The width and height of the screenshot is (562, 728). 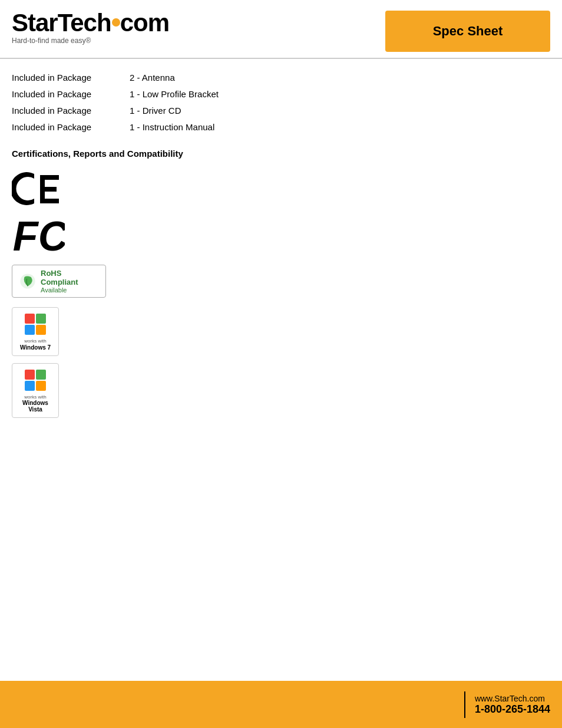 I want to click on package-label-4: Included in Package, so click(x=71, y=127).